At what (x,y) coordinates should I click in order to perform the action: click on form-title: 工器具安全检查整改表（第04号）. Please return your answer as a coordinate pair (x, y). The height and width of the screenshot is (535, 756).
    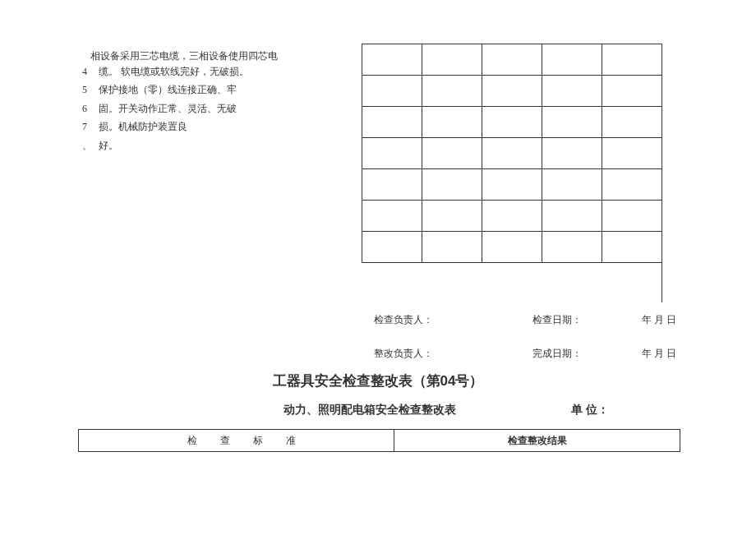
    Looking at the image, I should click on (378, 381).